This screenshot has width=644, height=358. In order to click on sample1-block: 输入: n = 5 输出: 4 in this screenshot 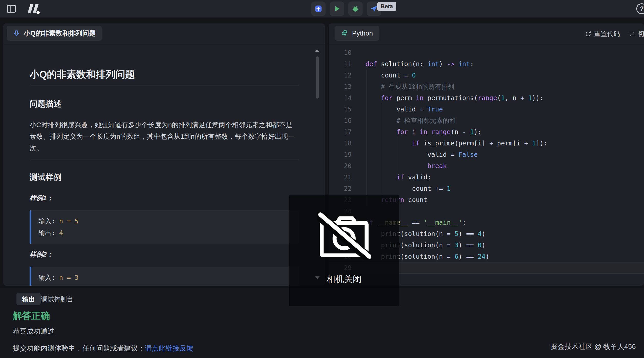, I will do `click(164, 227)`.